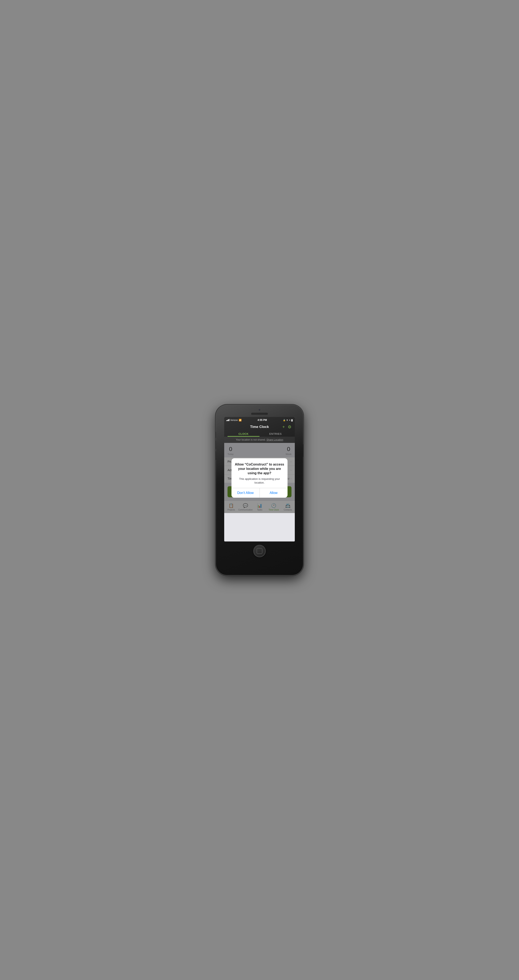 This screenshot has height=980, width=519. What do you see at coordinates (275, 440) in the screenshot?
I see `share-location-link: Share Location` at bounding box center [275, 440].